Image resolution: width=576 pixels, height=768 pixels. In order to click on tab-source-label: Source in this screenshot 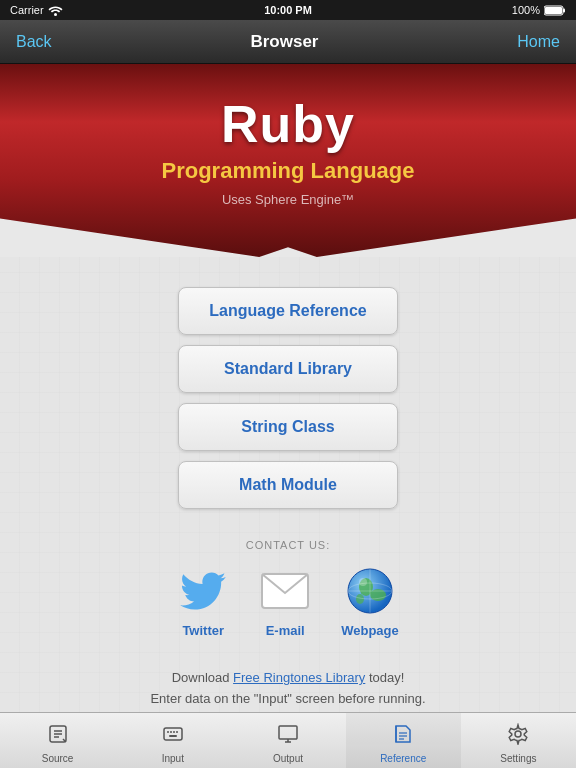, I will do `click(58, 758)`.